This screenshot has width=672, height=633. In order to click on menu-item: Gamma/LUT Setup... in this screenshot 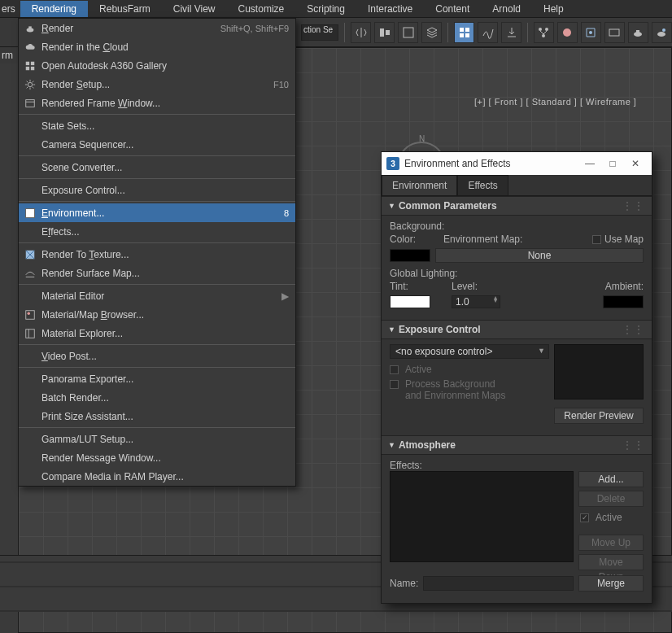, I will do `click(157, 439)`.